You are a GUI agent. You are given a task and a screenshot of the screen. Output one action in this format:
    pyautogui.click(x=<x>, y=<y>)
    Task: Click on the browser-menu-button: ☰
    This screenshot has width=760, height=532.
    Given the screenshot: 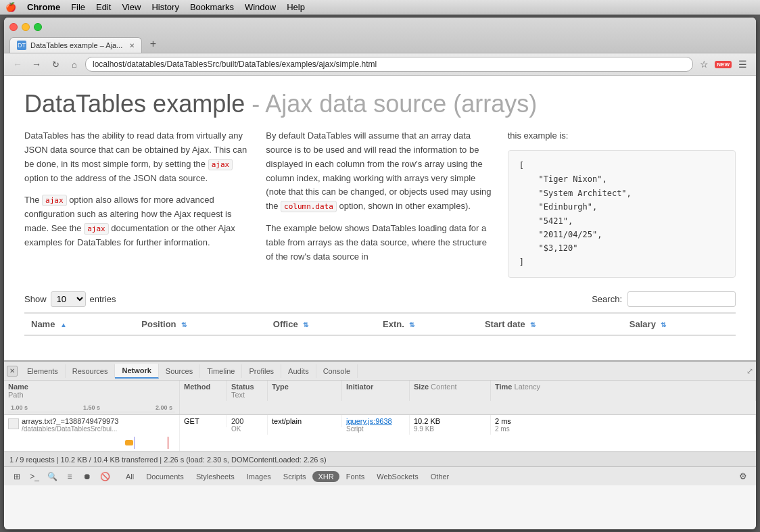 What is the action you would take?
    pyautogui.click(x=742, y=64)
    